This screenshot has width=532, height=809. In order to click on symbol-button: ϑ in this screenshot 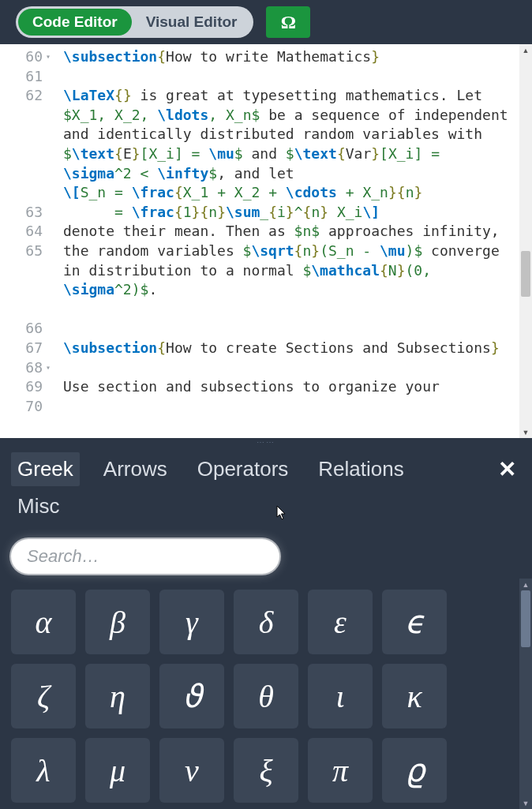, I will do `click(192, 696)`.